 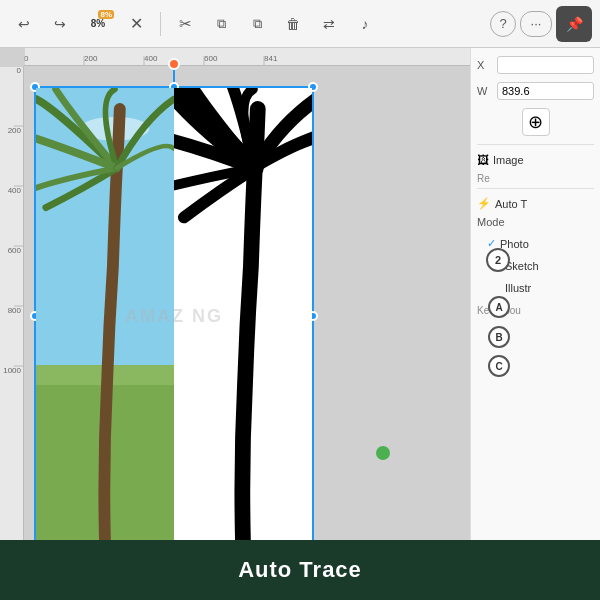 I want to click on undo-button: ↩, so click(x=24, y=24).